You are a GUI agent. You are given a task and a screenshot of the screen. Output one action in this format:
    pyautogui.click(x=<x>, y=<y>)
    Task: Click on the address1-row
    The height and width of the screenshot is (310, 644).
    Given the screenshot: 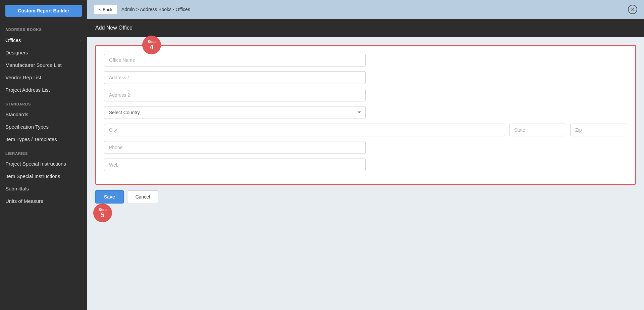 What is the action you would take?
    pyautogui.click(x=366, y=78)
    